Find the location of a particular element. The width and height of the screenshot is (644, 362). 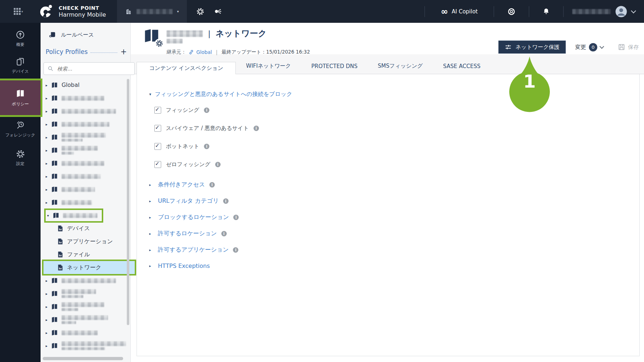

rulebase-link: ルールベース is located at coordinates (71, 35).